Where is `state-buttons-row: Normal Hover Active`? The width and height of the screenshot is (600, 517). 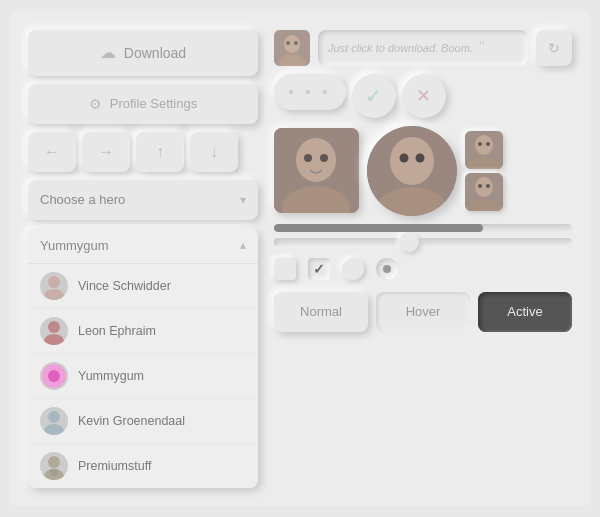
state-buttons-row: Normal Hover Active is located at coordinates (423, 312).